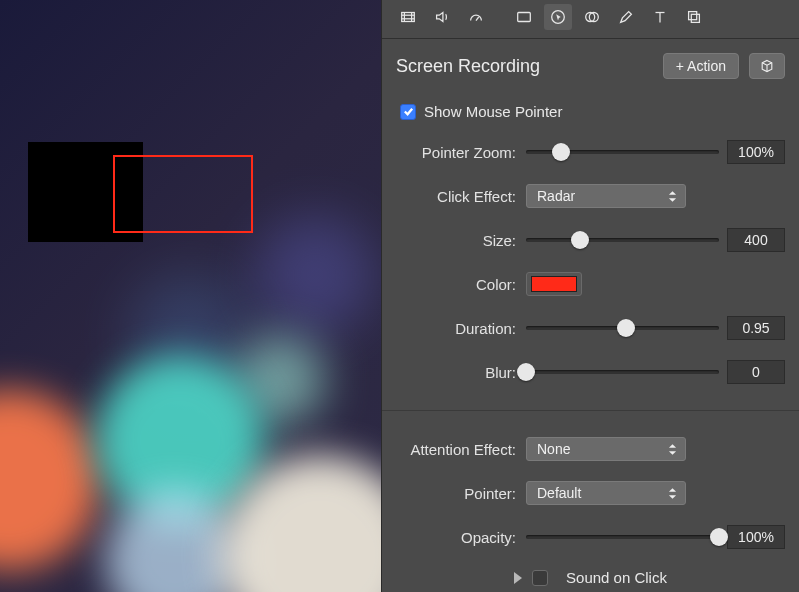 The width and height of the screenshot is (799, 592). What do you see at coordinates (558, 17) in the screenshot?
I see `cursor-icon` at bounding box center [558, 17].